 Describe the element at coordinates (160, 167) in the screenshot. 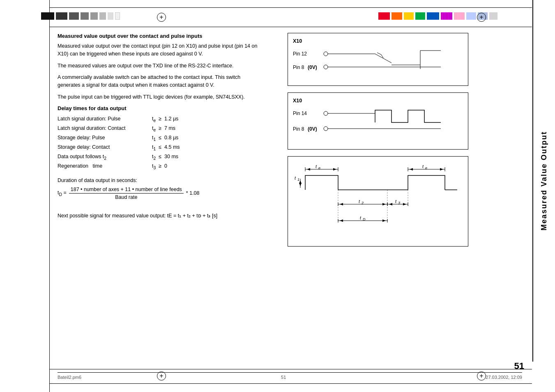

I see `delay-row-6: Regeneration time t3 ≥ 0` at that location.